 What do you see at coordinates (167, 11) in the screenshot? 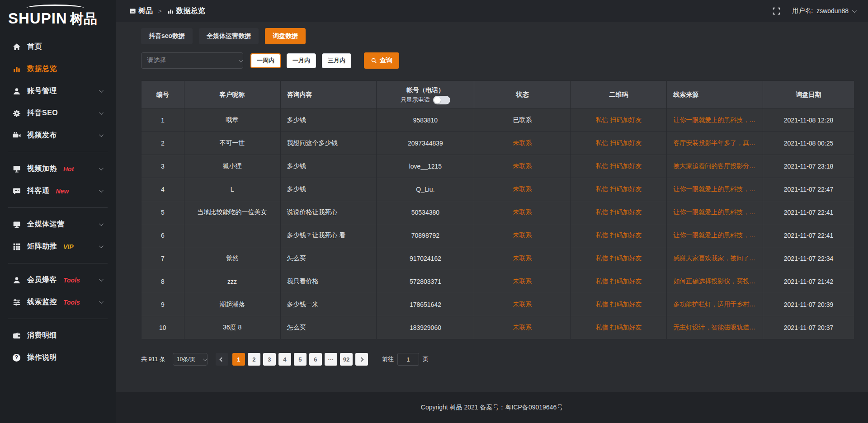
I see `breadcrumb: 树品 > 数据总览` at bounding box center [167, 11].